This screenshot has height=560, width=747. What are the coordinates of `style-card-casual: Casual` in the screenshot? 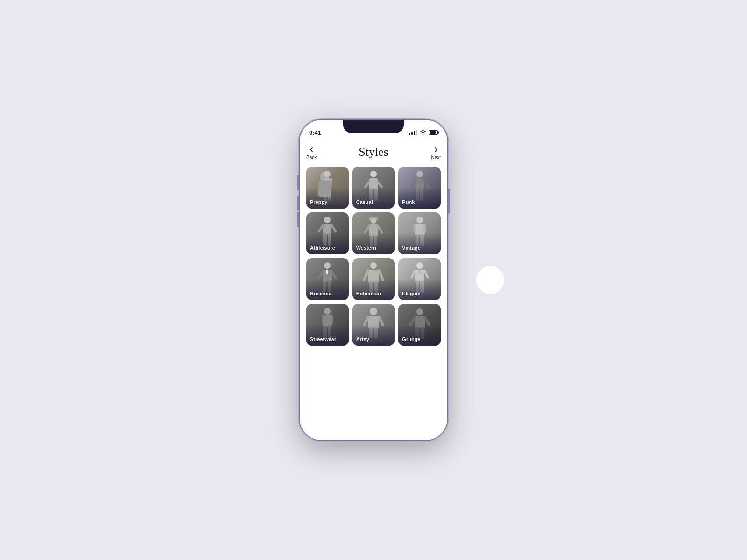 It's located at (374, 188).